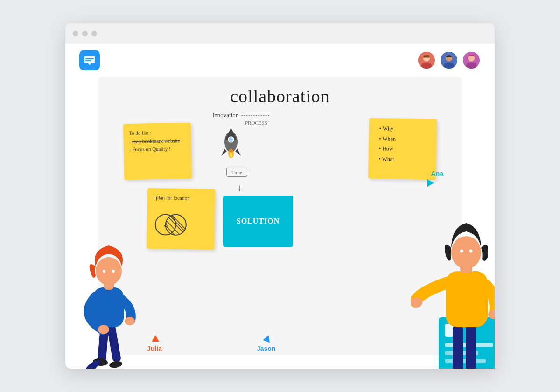 The width and height of the screenshot is (560, 392). Describe the element at coordinates (258, 221) in the screenshot. I see `solution-card: SOLUTION` at that location.